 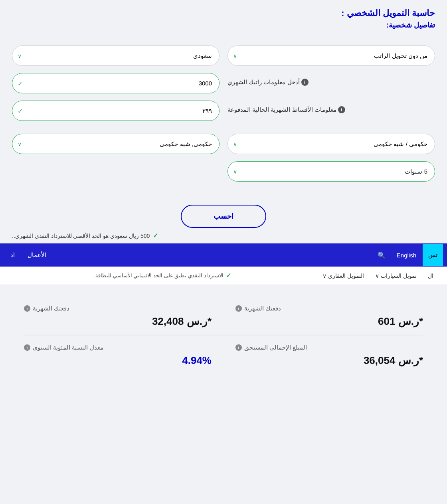 What do you see at coordinates (116, 56) in the screenshot?
I see `nationality-input-wrapper: سعودي ∨` at bounding box center [116, 56].